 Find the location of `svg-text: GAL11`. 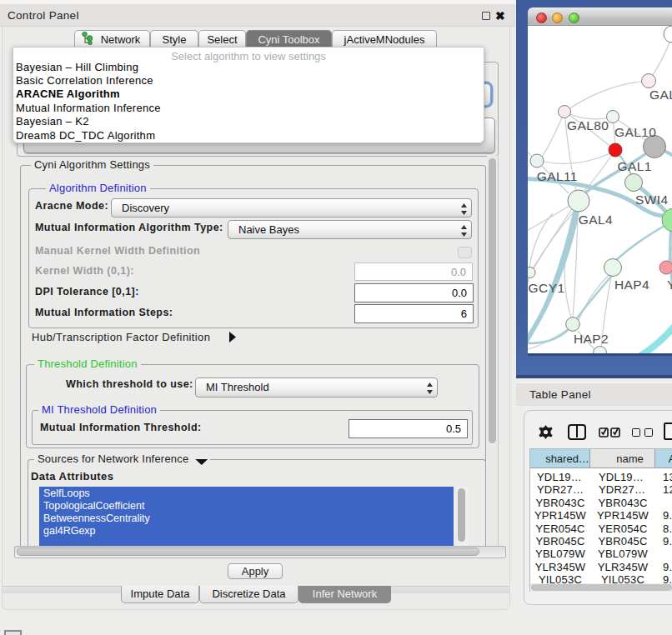

svg-text: GAL11 is located at coordinates (557, 177).